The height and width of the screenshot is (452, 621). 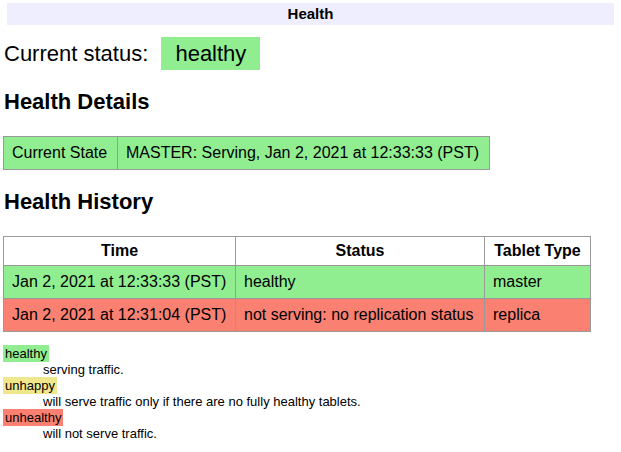 What do you see at coordinates (120, 282) in the screenshot?
I see `history-time: Jan 2, 2021 at 12:33:33 (PST)` at bounding box center [120, 282].